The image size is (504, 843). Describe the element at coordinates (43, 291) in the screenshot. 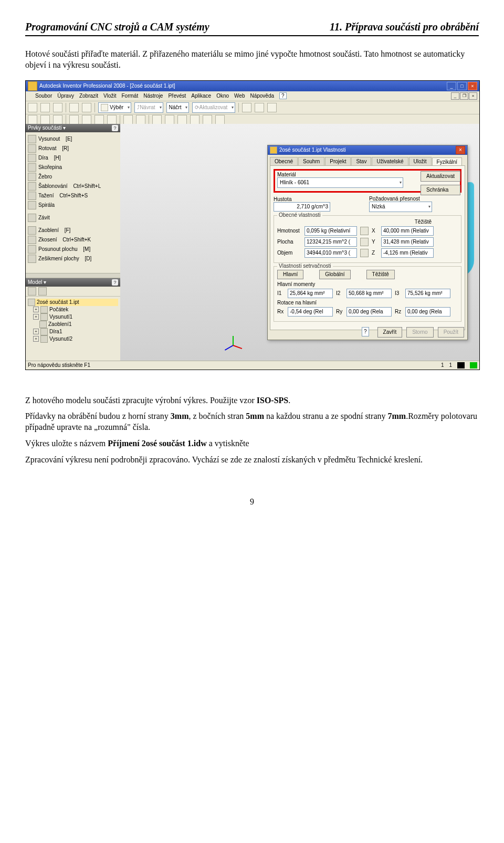

I see `tree-icon` at that location.